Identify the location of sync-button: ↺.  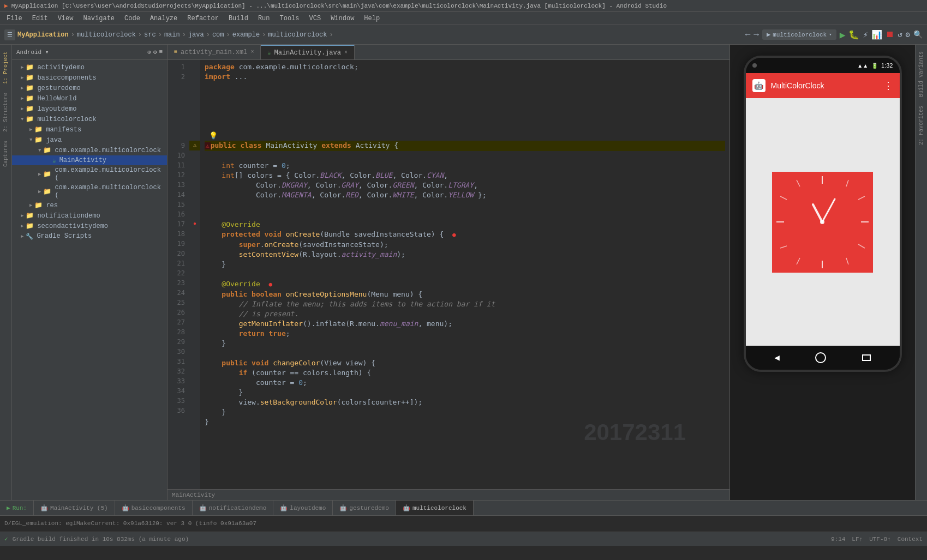
(900, 35).